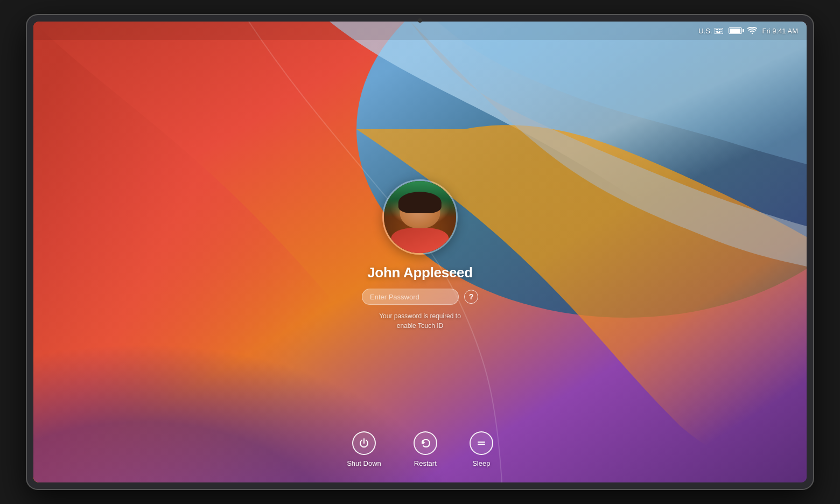 The image size is (840, 504). What do you see at coordinates (420, 240) in the screenshot?
I see `avatar-shirt` at bounding box center [420, 240].